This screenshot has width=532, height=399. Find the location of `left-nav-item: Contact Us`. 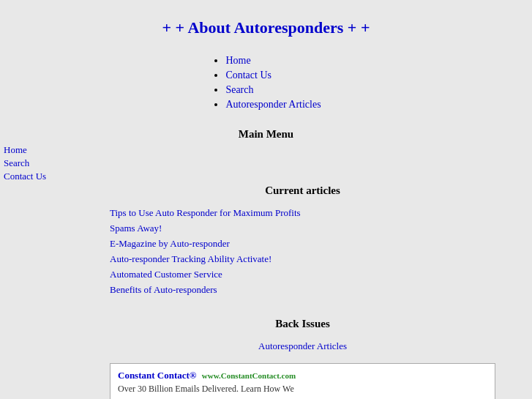

left-nav-item: Contact Us is located at coordinates (25, 176).